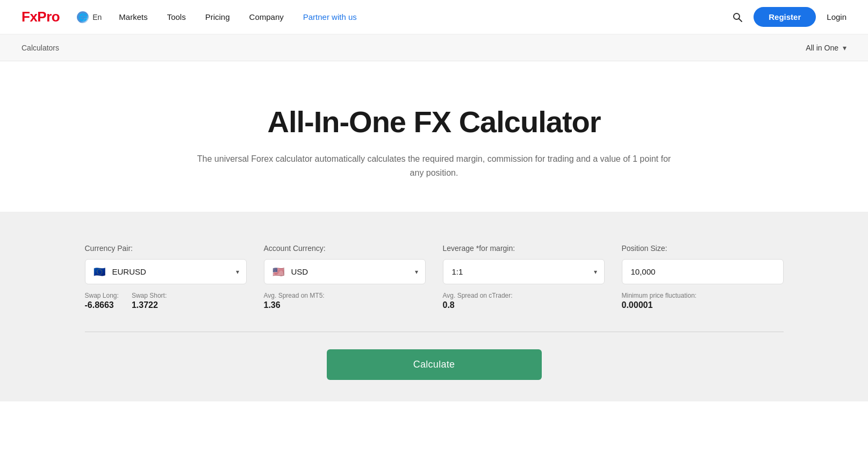 Image resolution: width=868 pixels, height=467 pixels. What do you see at coordinates (149, 296) in the screenshot?
I see `swap-short-label: Swap Short:` at bounding box center [149, 296].